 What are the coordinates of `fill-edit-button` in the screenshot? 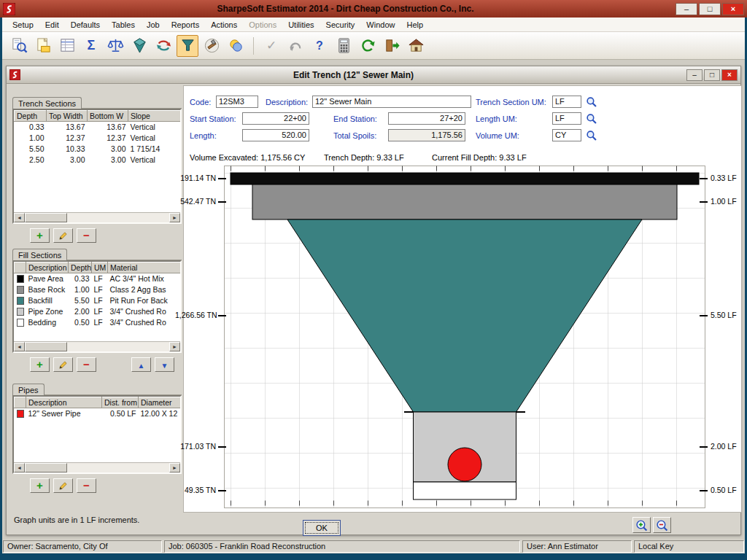 It's located at (63, 365).